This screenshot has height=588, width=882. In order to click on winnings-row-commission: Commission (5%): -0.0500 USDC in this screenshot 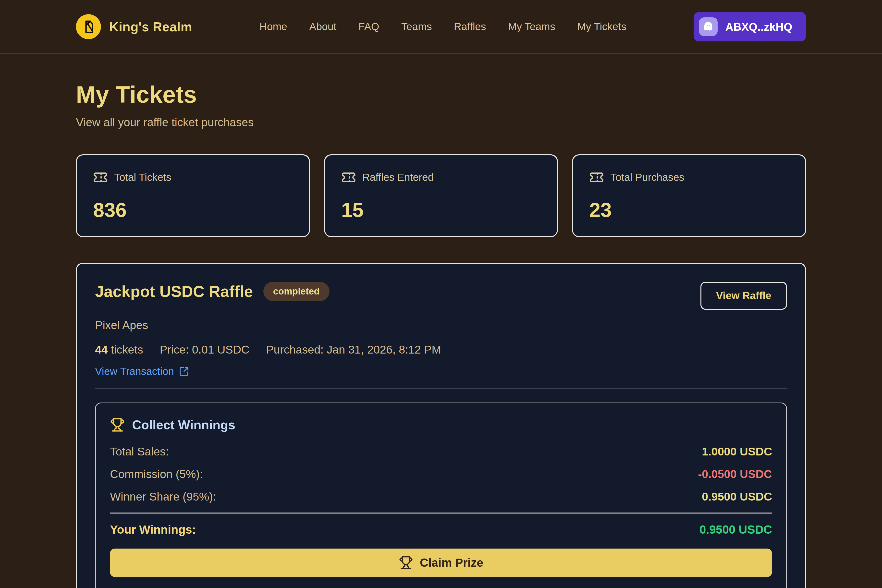, I will do `click(441, 474)`.